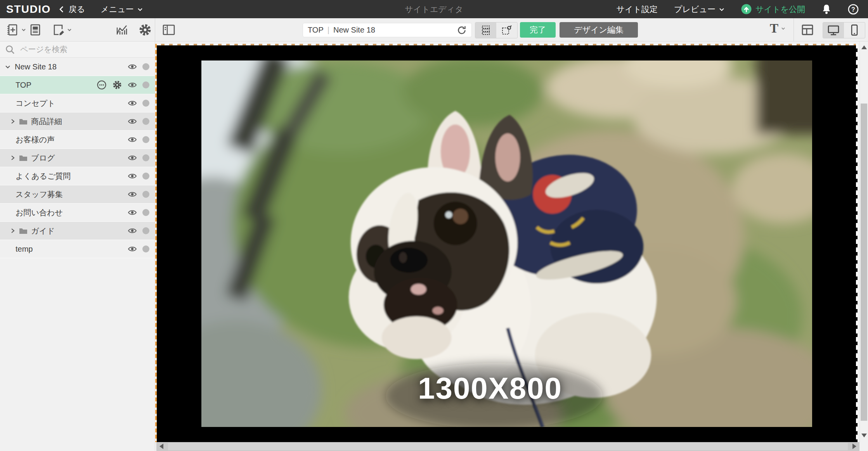 Image resolution: width=868 pixels, height=451 pixels. Describe the element at coordinates (507, 30) in the screenshot. I see `free-layout-mode-button` at that location.